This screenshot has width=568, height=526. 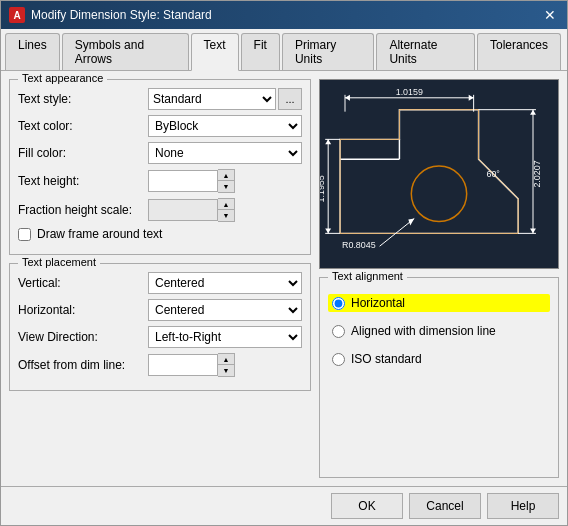 What do you see at coordinates (160, 365) in the screenshot?
I see `offset-row: Offset from dim line: 0.0900 ▲ ▼` at bounding box center [160, 365].